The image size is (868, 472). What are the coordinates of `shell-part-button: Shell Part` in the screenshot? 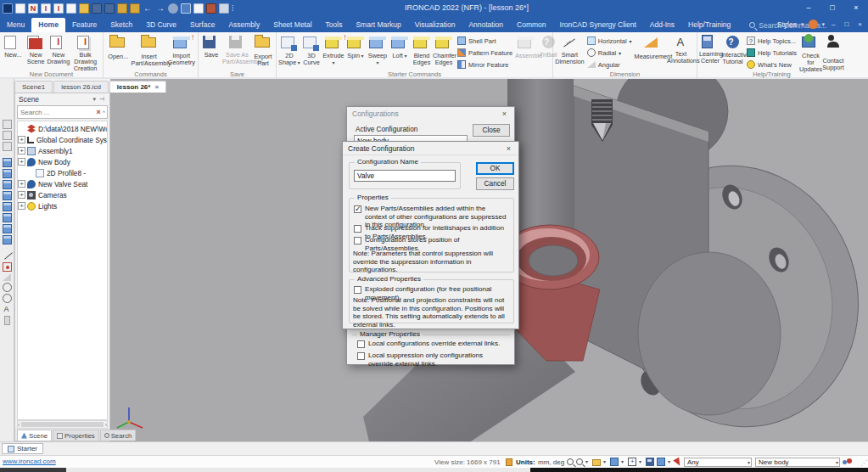 It's located at (485, 41).